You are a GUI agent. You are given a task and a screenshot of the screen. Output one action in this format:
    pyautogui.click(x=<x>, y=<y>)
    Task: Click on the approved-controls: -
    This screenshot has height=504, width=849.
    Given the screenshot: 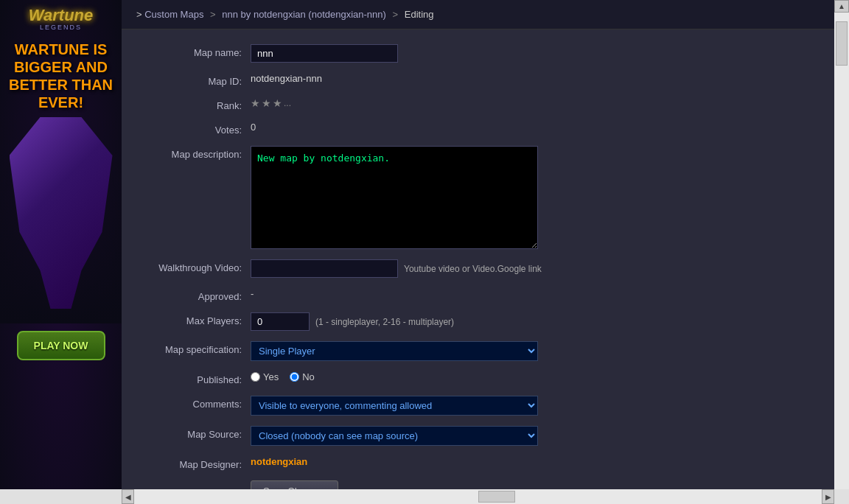 What is the action you would take?
    pyautogui.click(x=531, y=293)
    